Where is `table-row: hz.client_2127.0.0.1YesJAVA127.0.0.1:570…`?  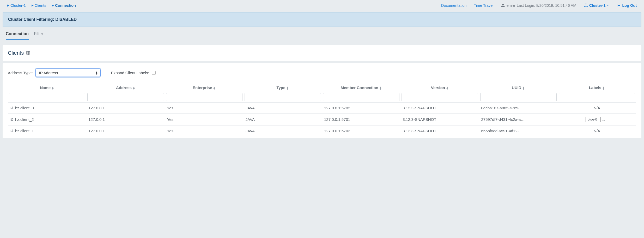
table-row: hz.client_2127.0.0.1YesJAVA127.0.0.1:570… is located at coordinates (322, 120).